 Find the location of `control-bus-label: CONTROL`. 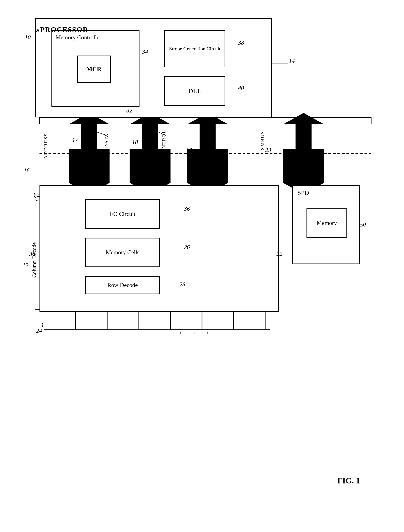

control-bus-label: CONTROL is located at coordinates (164, 143).